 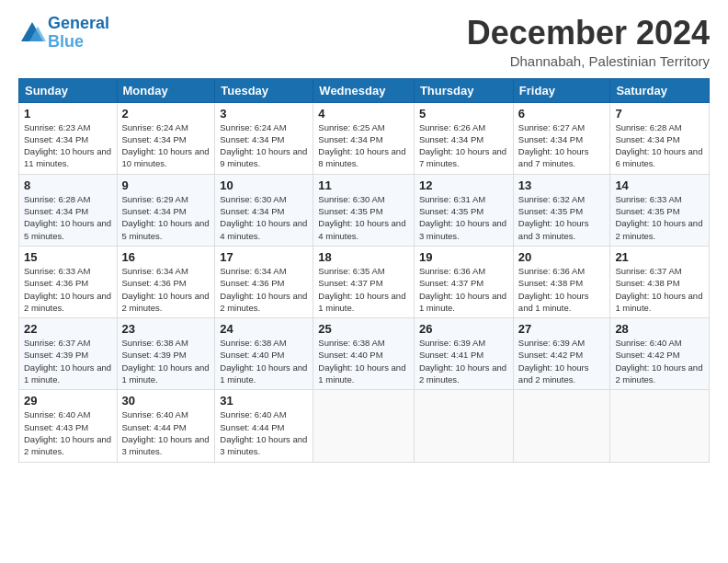 What do you see at coordinates (463, 289) in the screenshot?
I see `day-info: Sunrise: 6:36 AMSunset: 4:37 PMDaylight:…` at bounding box center [463, 289].